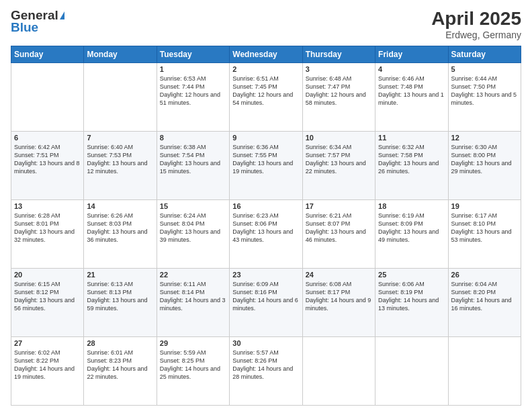 The height and width of the screenshot is (411, 532). Describe the element at coordinates (266, 24) in the screenshot. I see `header: General Blue April 2025 Erdweg, Germany` at that location.